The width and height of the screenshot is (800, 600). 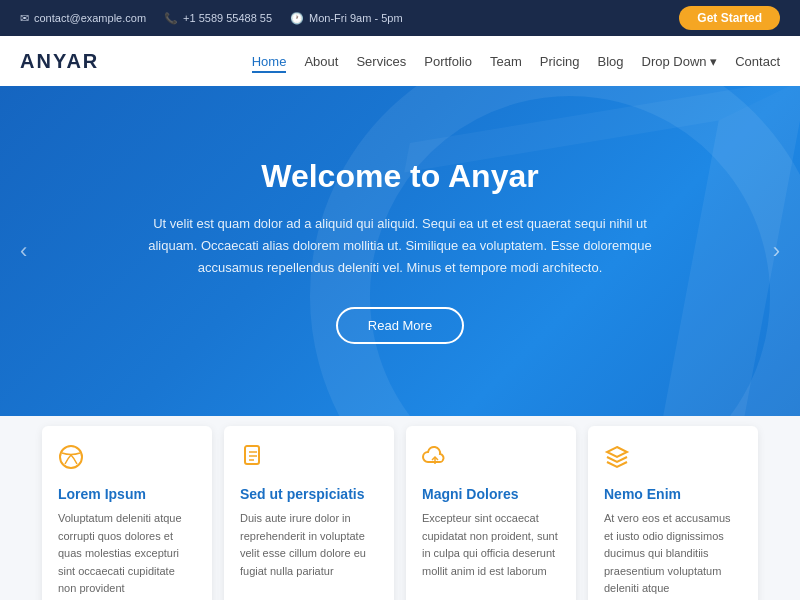 I want to click on nav-item-pricing: Pricing, so click(x=560, y=61).